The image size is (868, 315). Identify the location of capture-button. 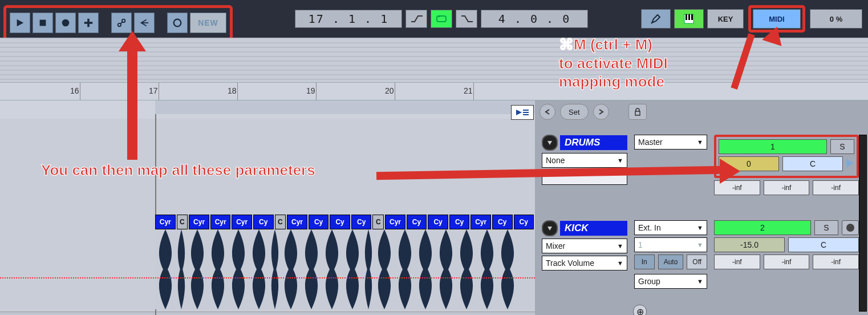
(177, 23).